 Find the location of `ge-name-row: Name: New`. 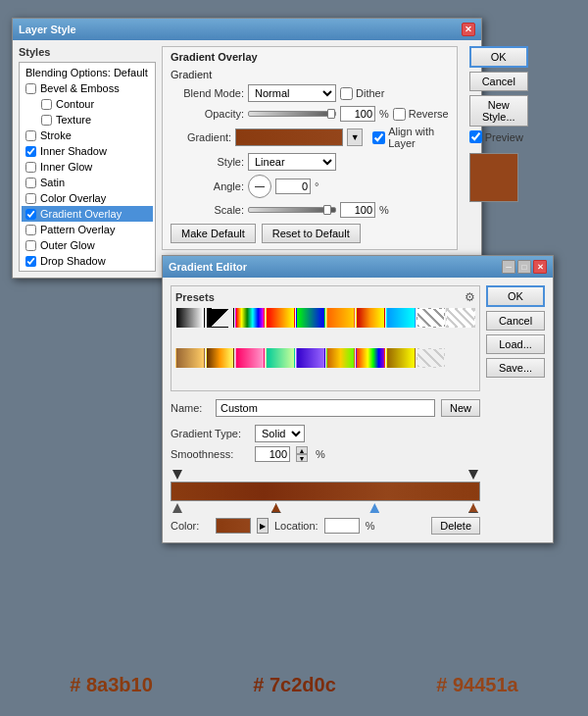

ge-name-row: Name: New is located at coordinates (325, 408).